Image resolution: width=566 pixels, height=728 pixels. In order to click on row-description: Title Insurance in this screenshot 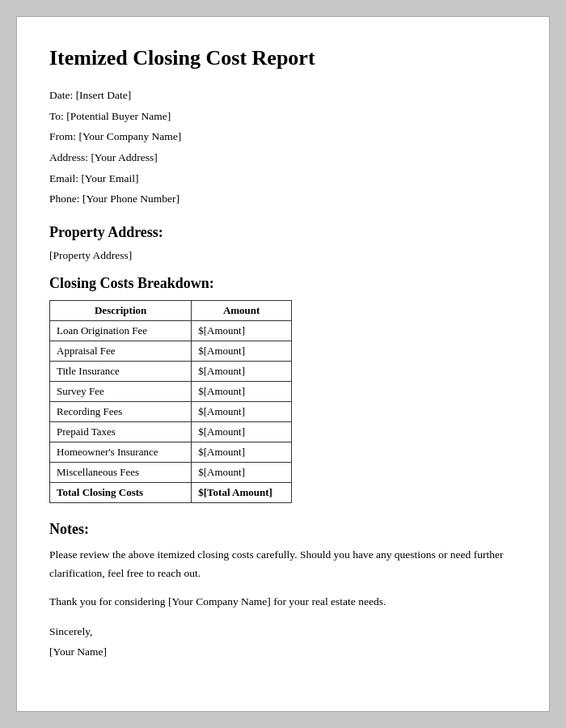, I will do `click(121, 370)`.